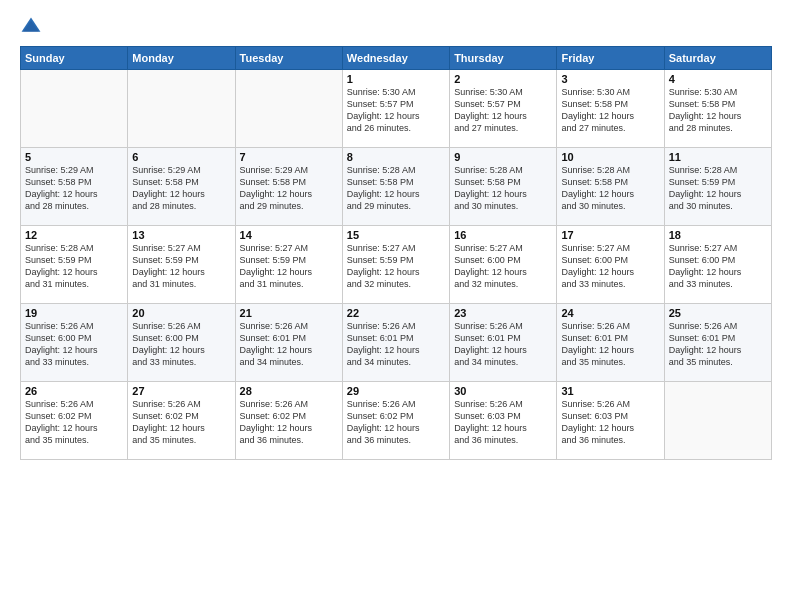 Image resolution: width=792 pixels, height=612 pixels. Describe the element at coordinates (396, 79) in the screenshot. I see `day-number: 1` at that location.